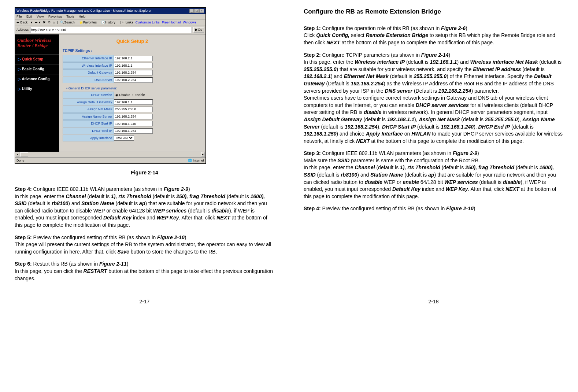 The width and height of the screenshot is (578, 392). Describe the element at coordinates (82, 16) in the screenshot. I see `menu-help: Help` at that location.